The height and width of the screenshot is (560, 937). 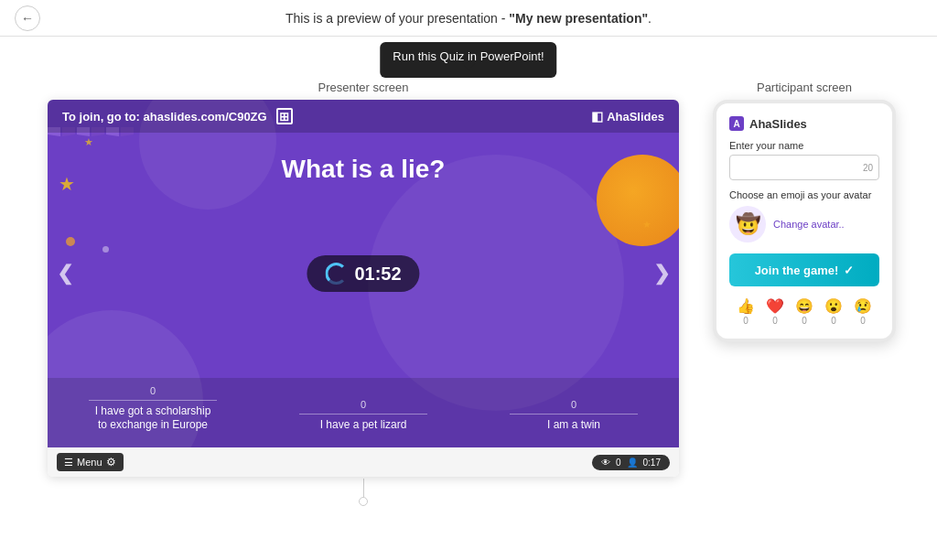 I want to click on period: ., so click(x=650, y=18).